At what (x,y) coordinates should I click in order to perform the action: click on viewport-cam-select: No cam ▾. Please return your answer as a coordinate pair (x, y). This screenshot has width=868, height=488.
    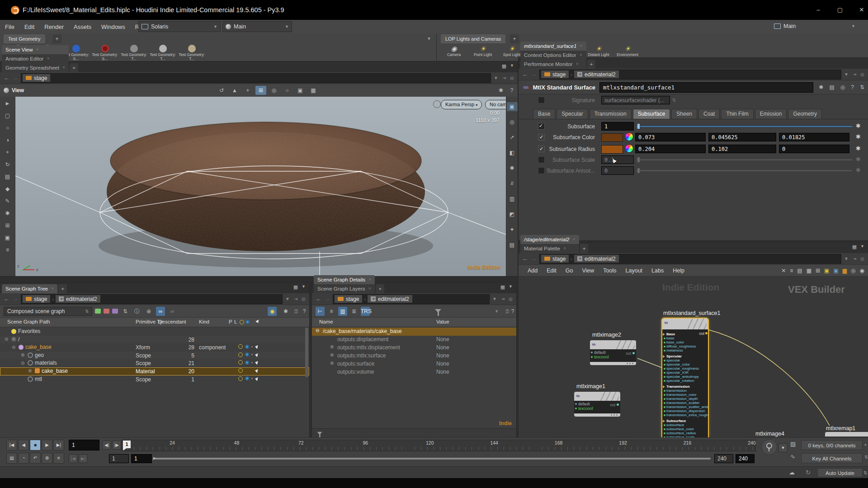
    Looking at the image, I should click on (495, 105).